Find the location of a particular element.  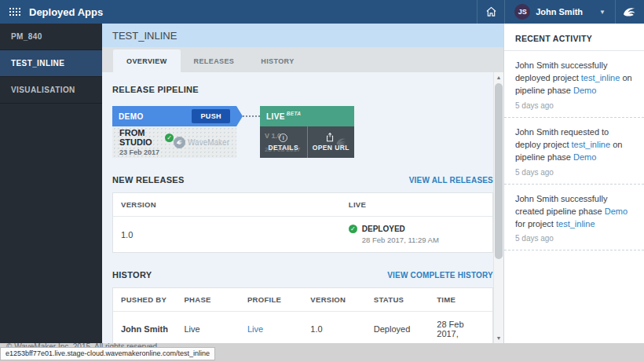

live-card-header: LIVE BETA is located at coordinates (307, 116).